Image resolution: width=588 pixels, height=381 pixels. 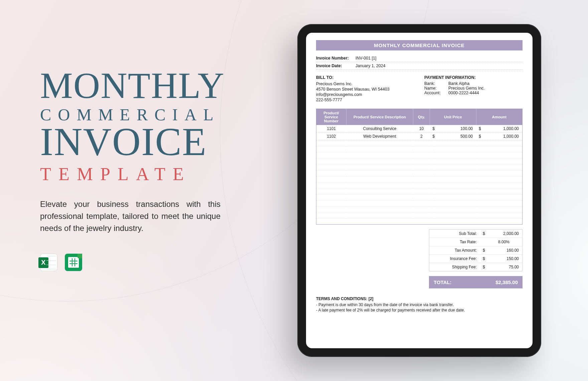 I want to click on bank-label: Bank:, so click(x=436, y=84).